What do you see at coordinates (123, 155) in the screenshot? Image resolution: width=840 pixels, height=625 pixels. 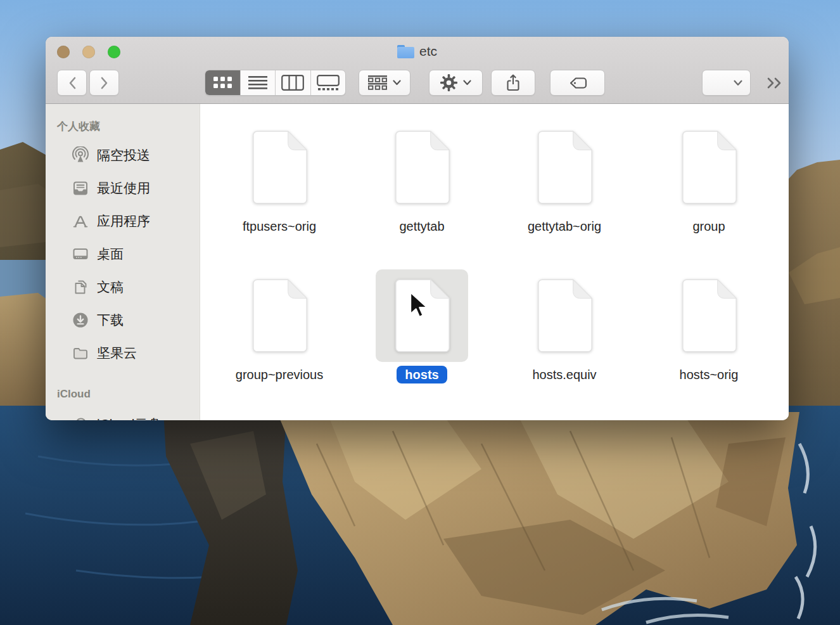 I see `sidebar-item-airdrop: 隔空投送` at bounding box center [123, 155].